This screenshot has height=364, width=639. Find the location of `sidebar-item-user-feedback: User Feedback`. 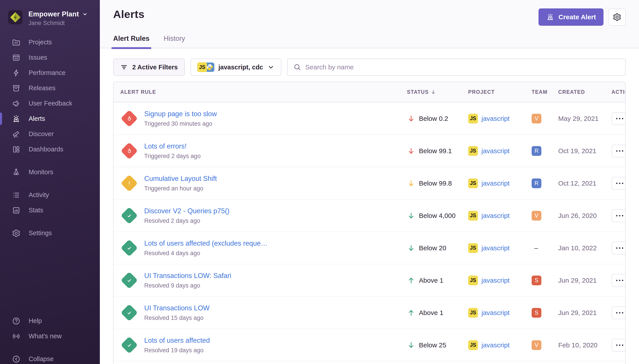

sidebar-item-user-feedback: User Feedback is located at coordinates (50, 104).